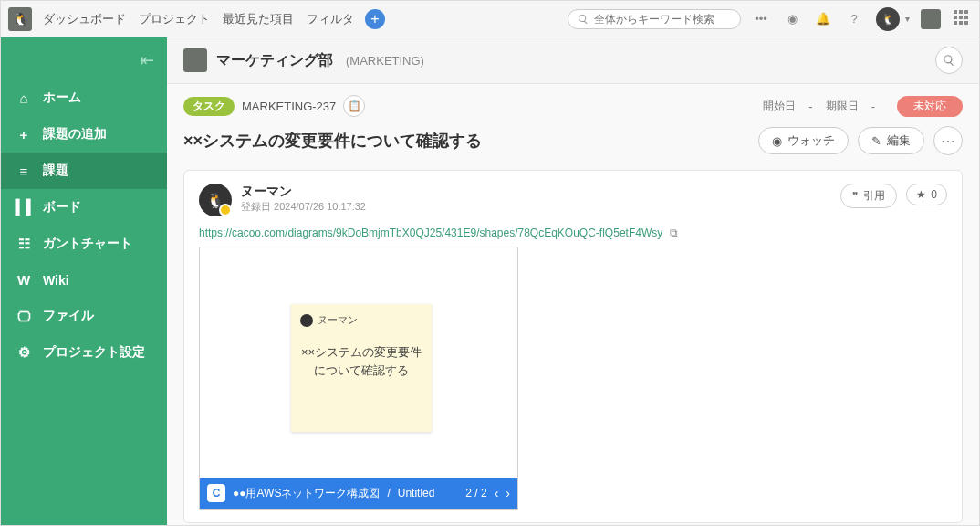 The image size is (980, 526). What do you see at coordinates (476, 493) in the screenshot?
I see `embed-page: 2 / 2` at bounding box center [476, 493].